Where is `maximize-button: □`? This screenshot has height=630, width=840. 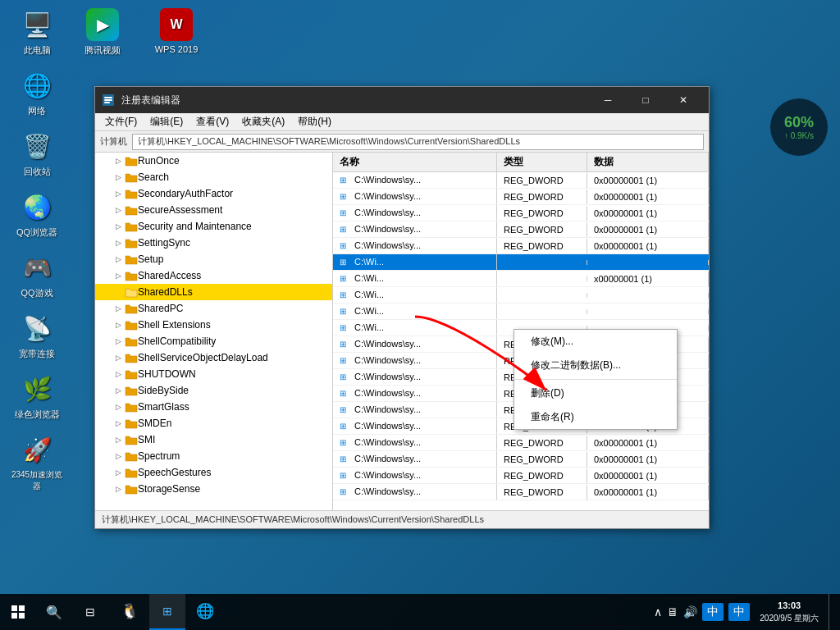
maximize-button: □ is located at coordinates (646, 100).